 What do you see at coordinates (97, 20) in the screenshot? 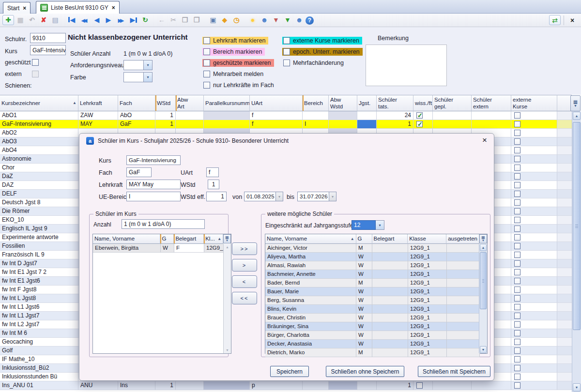
I see `nav-prev-icon: ◀` at bounding box center [97, 20].